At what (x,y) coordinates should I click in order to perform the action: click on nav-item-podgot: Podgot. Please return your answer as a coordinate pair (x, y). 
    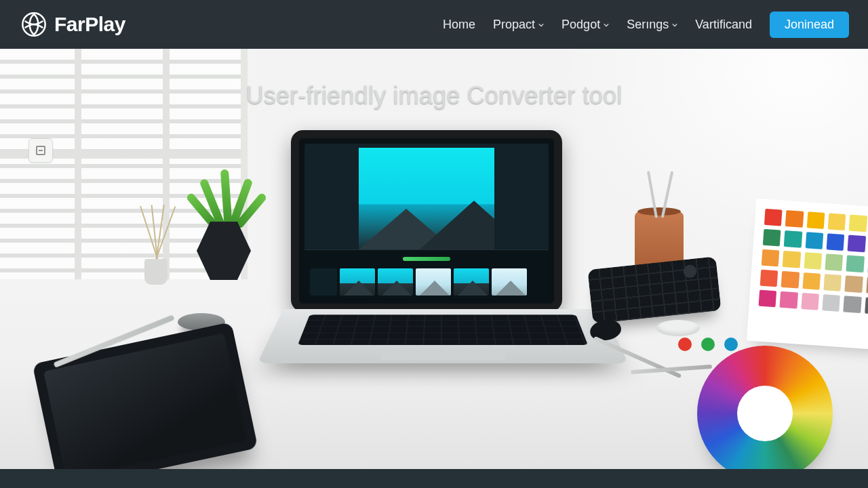
    Looking at the image, I should click on (585, 24).